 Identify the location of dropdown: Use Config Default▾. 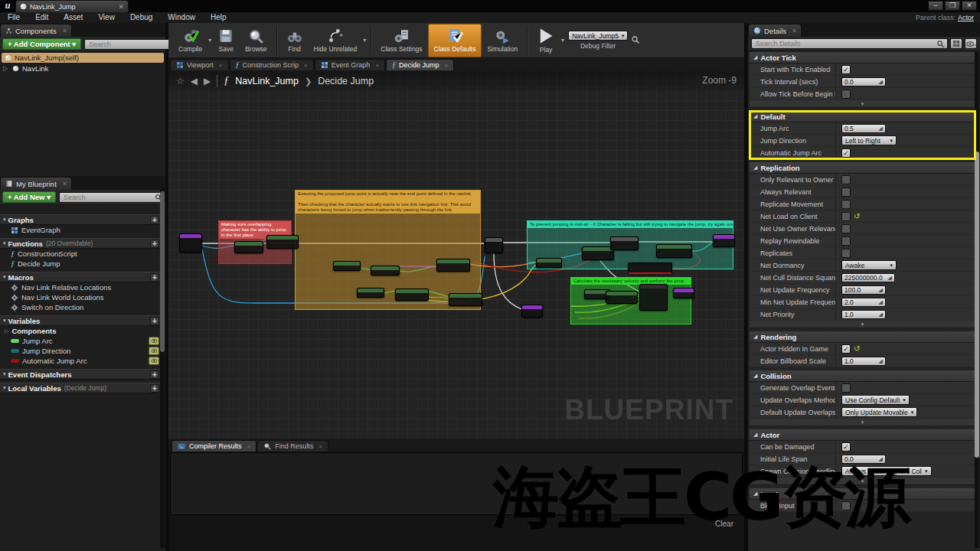
(876, 399).